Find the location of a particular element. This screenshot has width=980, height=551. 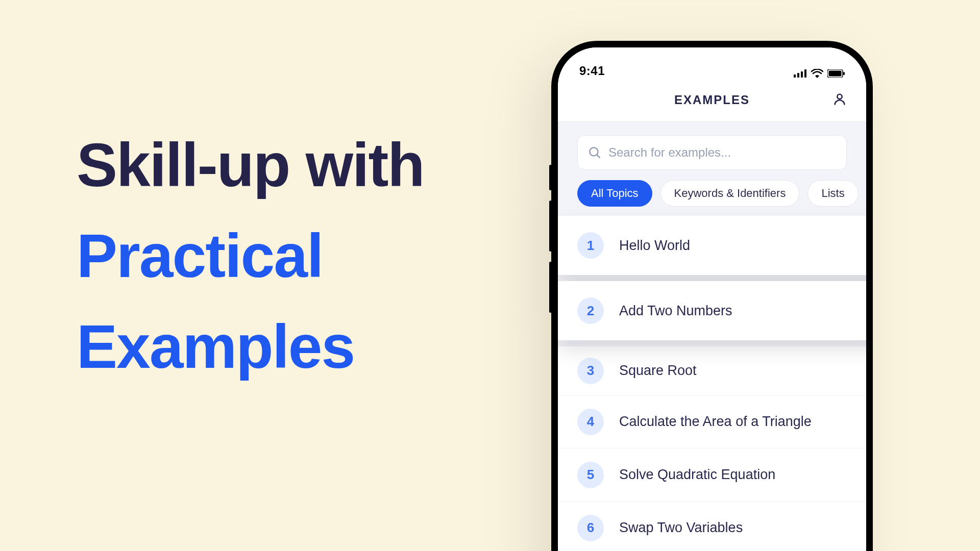

item-number: 6 is located at coordinates (591, 528).